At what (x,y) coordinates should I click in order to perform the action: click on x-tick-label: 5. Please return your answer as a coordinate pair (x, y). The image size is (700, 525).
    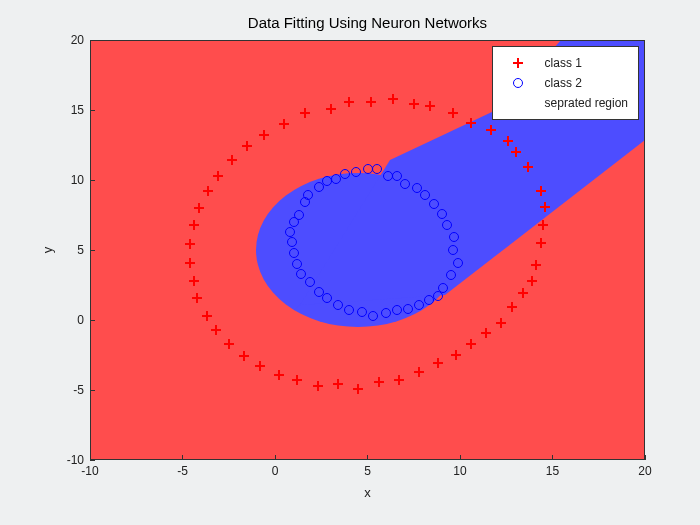
    Looking at the image, I should click on (368, 471).